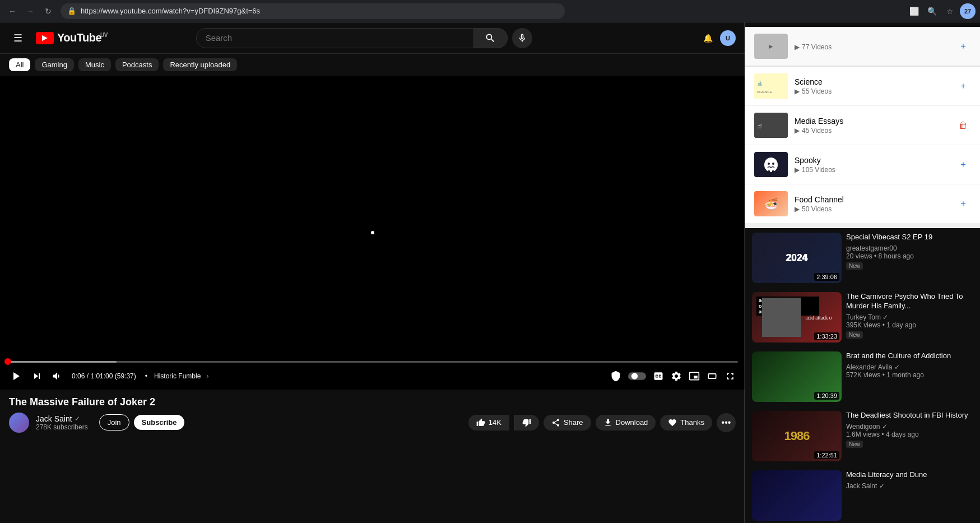 The width and height of the screenshot is (980, 523). Describe the element at coordinates (491, 38) in the screenshot. I see `search-button` at that location.